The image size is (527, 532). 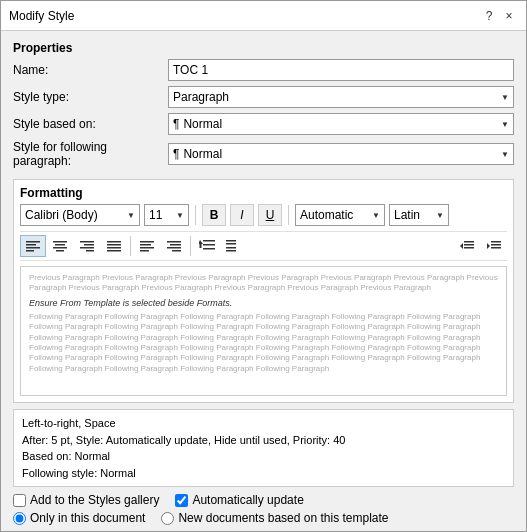 What do you see at coordinates (419, 215) in the screenshot?
I see `language-dropdown: Latin ▼` at bounding box center [419, 215].